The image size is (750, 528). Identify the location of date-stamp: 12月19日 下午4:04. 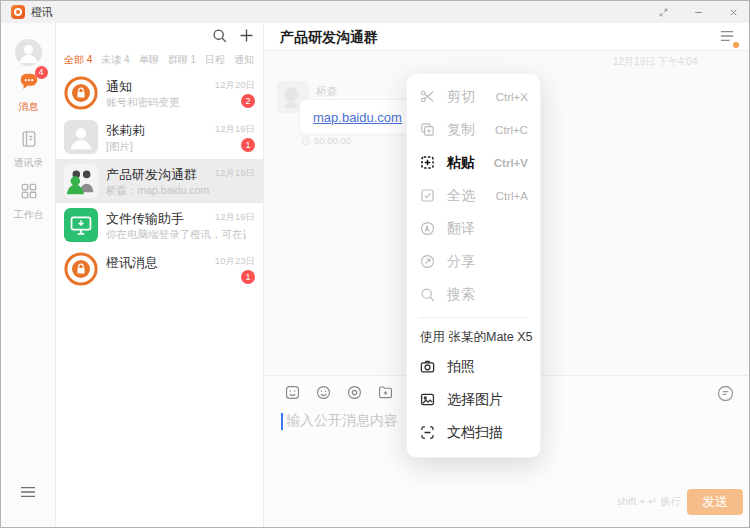
(656, 62).